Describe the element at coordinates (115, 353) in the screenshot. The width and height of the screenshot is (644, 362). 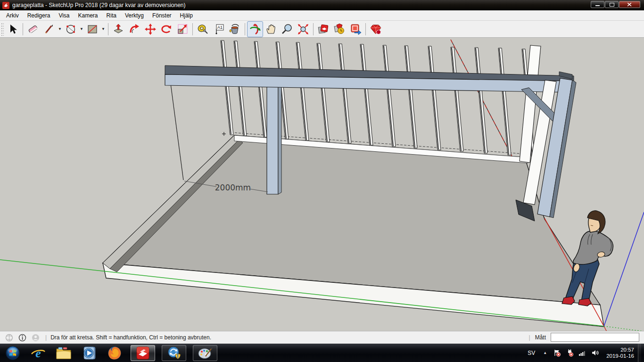
I see `firefox-icon` at that location.